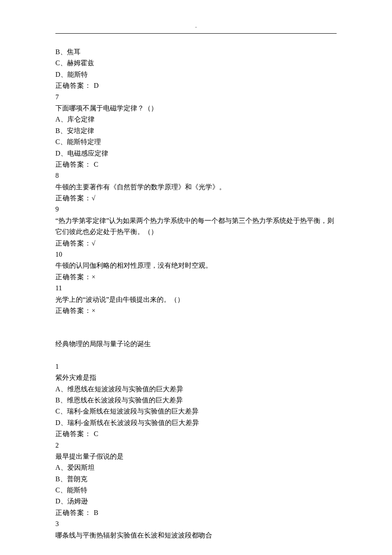  I want to click on option-c: C、瑞利-金斯线在短波波段与实验值的巨大差异, so click(196, 411).